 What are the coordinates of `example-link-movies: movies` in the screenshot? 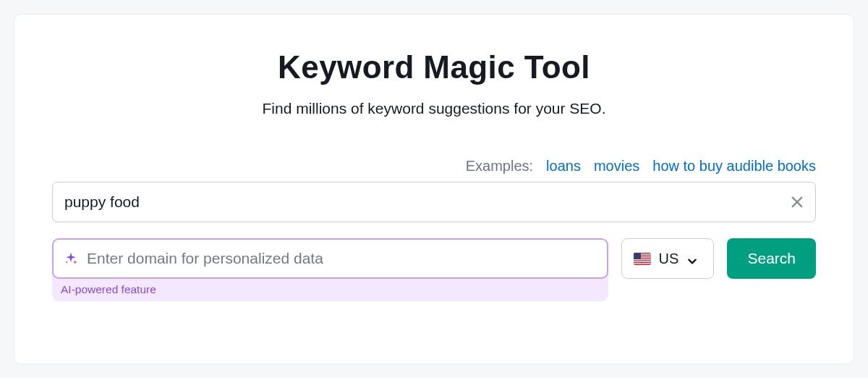 It's located at (616, 167).